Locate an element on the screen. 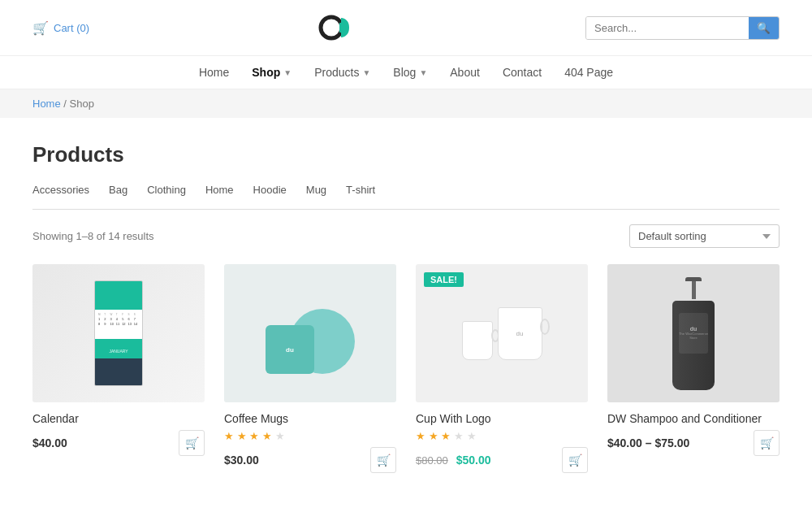  product-image-shampoo: du The WooCommerce Store is located at coordinates (693, 333).